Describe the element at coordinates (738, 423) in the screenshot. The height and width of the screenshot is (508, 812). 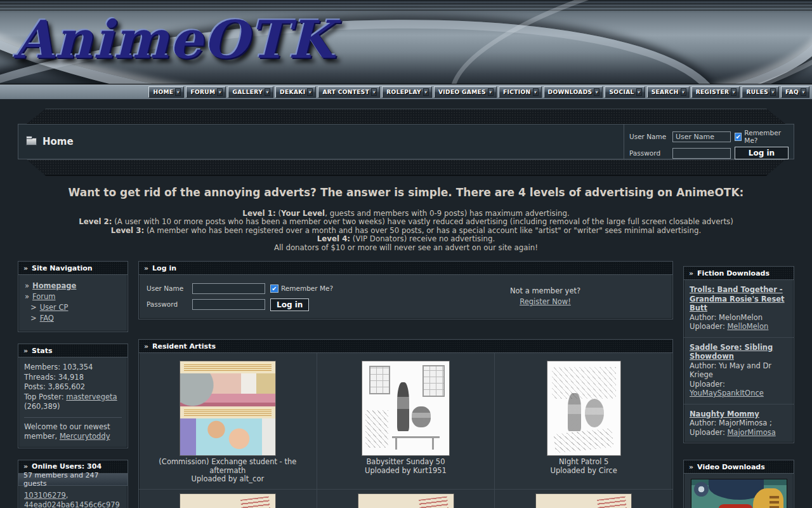
I see `fiction-author: Author: MajorMimosa ;` at that location.